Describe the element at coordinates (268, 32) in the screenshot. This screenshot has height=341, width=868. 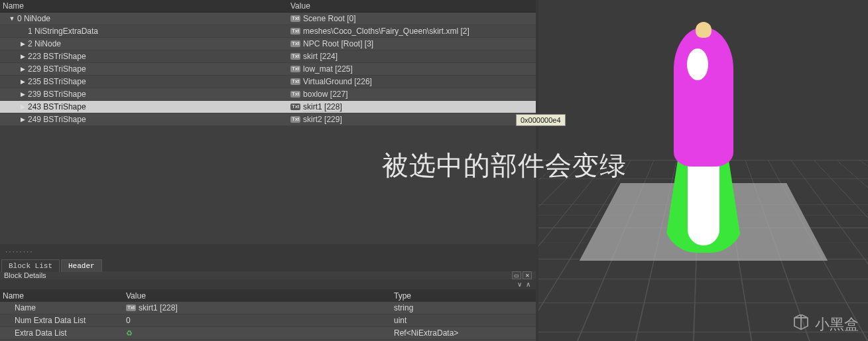
I see `tree-row: 1 NiStringExtraDataTxtmeshes\Coco_Cloths…` at that location.